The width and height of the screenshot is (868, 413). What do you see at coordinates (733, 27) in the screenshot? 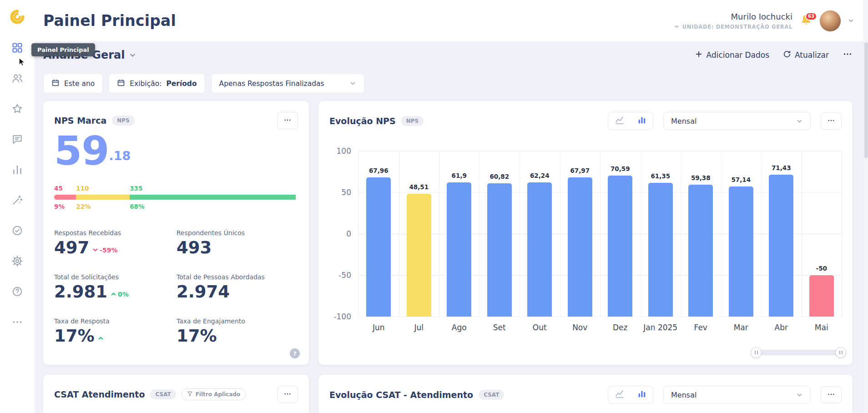
I see `unit-selector: UNIDADE: DEMONSTRAÇÃO GERAL` at bounding box center [733, 27].